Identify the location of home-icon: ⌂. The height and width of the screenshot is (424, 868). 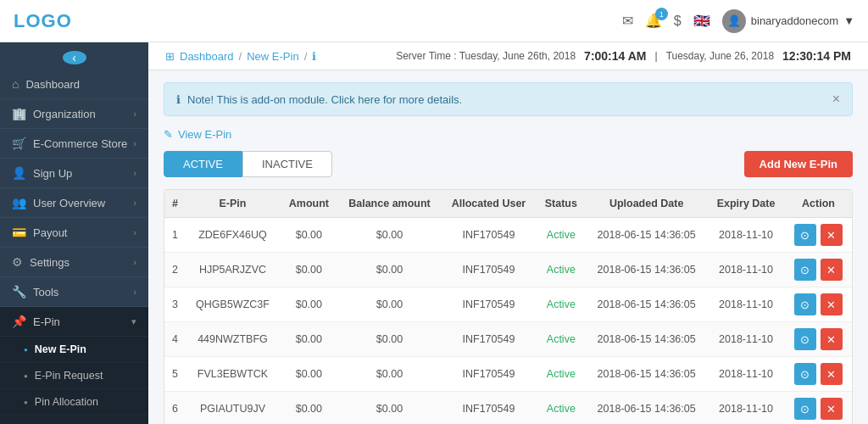
(15, 84).